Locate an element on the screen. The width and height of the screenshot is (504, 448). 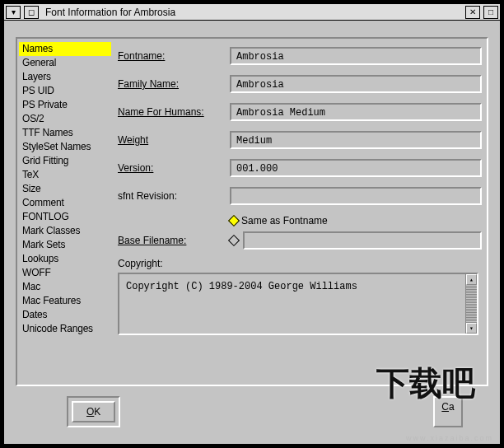
version-input is located at coordinates (356, 168).